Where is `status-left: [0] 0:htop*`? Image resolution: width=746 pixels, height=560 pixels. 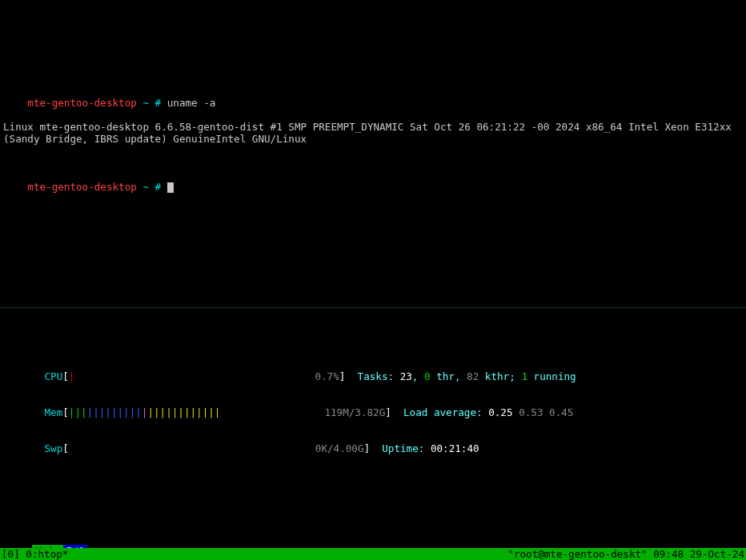 status-left: [0] 0:htop* is located at coordinates (35, 554).